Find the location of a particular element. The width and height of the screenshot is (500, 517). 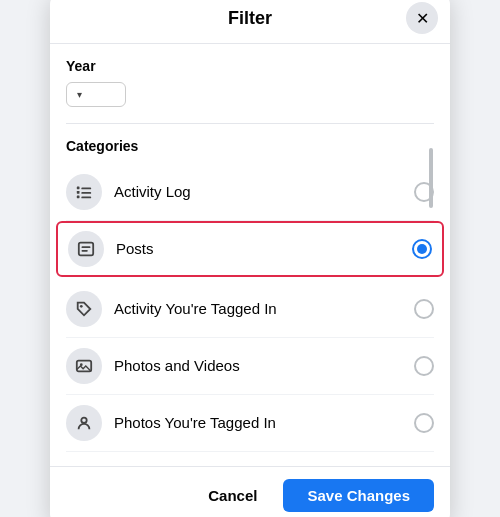

tag-icon is located at coordinates (84, 309).